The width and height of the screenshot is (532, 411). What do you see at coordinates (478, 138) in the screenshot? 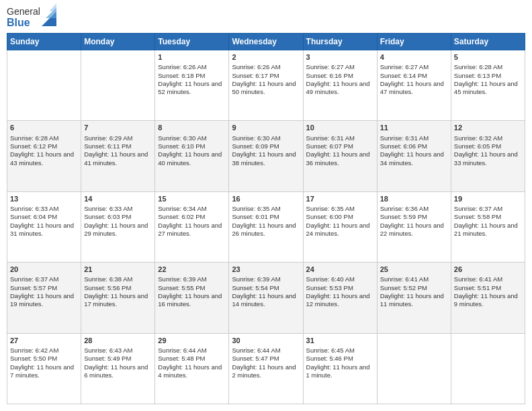
I see `sunrise-text: Sunrise: 6:32 AM` at bounding box center [478, 138].